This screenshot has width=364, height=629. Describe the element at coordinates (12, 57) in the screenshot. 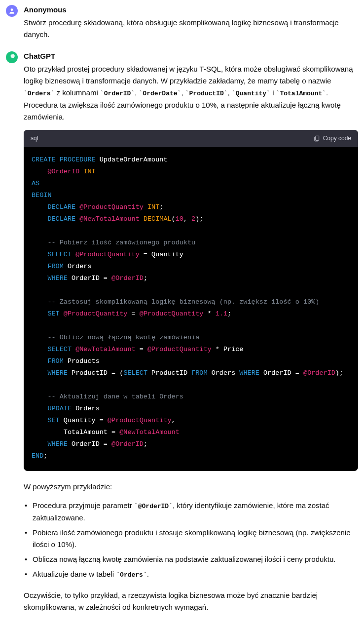

I see `openai-icon` at that location.